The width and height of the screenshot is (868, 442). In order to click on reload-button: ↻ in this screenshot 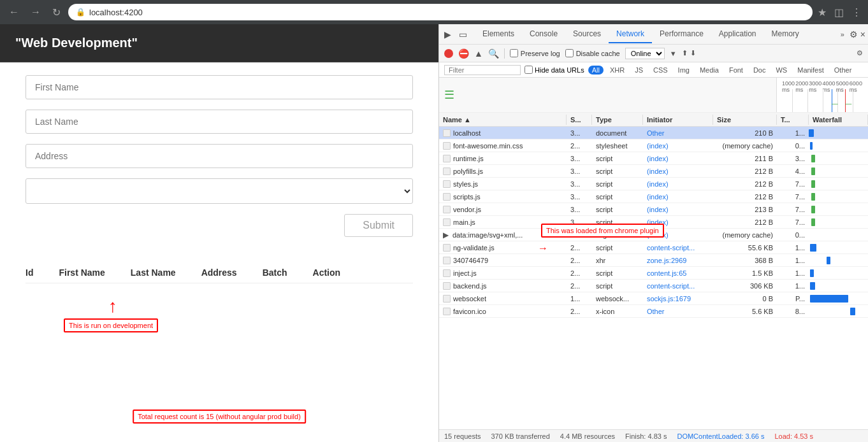, I will do `click(56, 13)`.